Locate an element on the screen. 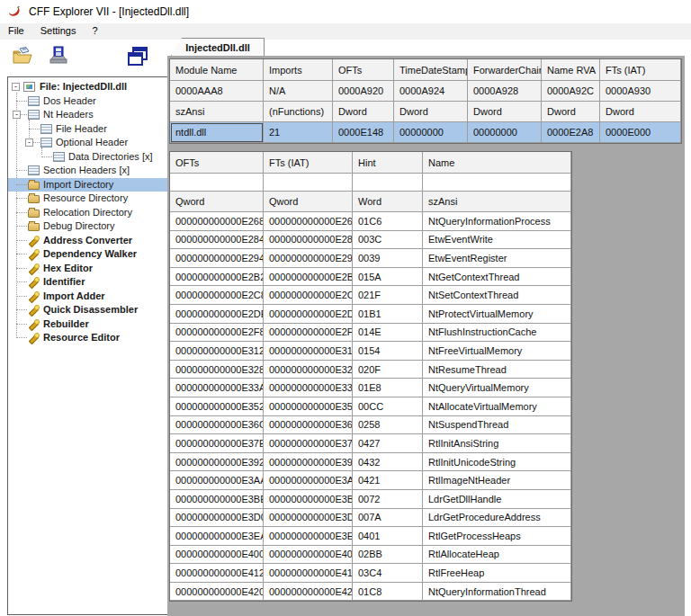 The width and height of the screenshot is (691, 616). function-name-cell: RtlInitAnsiString is located at coordinates (497, 444).